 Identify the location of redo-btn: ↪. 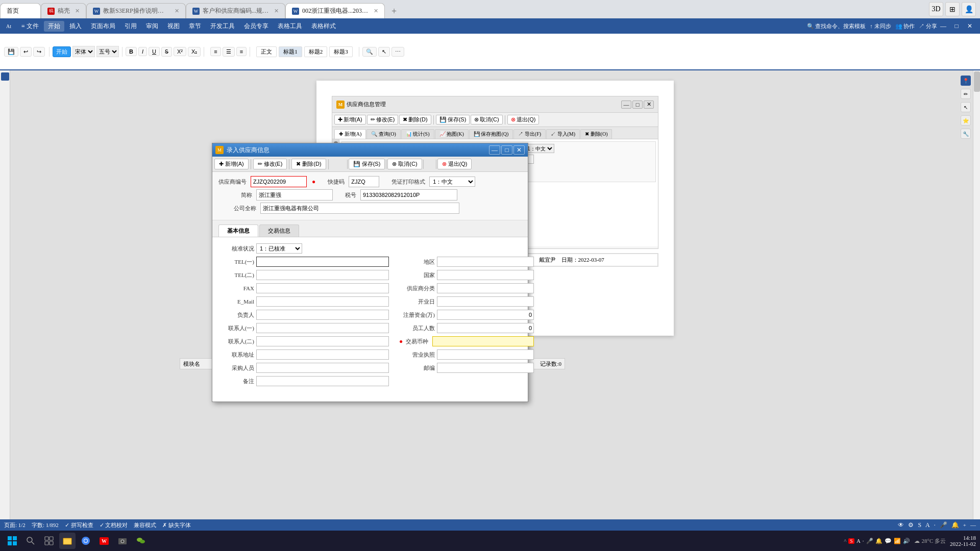
(39, 52).